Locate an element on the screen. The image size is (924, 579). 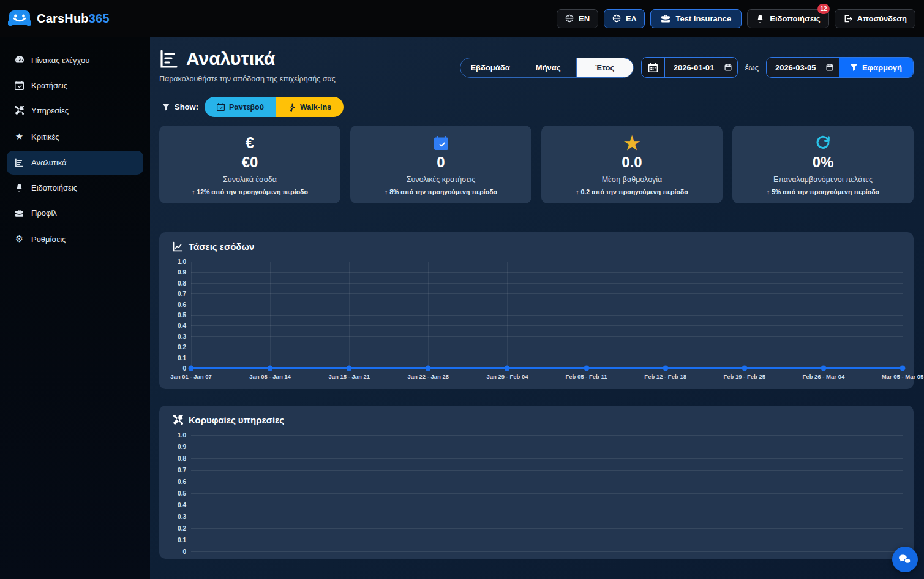
sidebar-item-bookings: Κρατήσεις is located at coordinates (75, 86).